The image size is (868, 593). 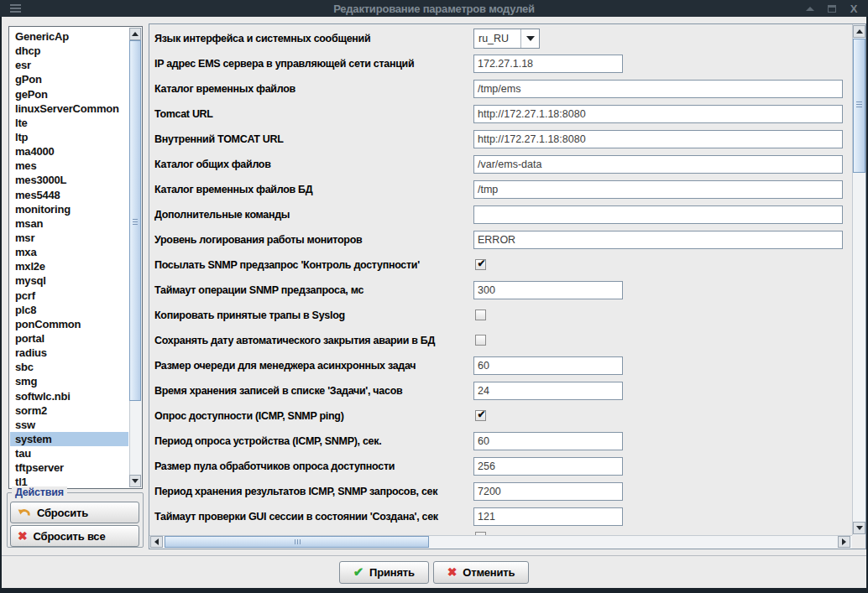 I want to click on form-row: IP адрес EMS сервера в управляющей сети …, so click(x=500, y=64).